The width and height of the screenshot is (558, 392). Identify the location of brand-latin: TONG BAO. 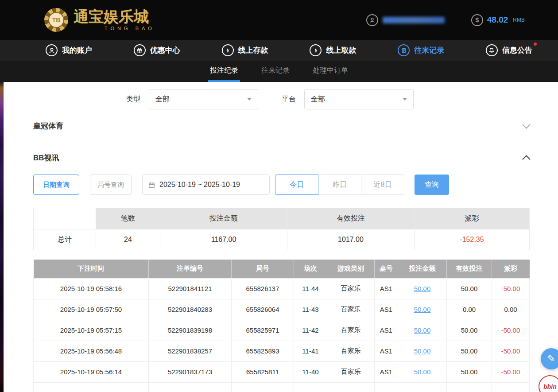
(114, 28).